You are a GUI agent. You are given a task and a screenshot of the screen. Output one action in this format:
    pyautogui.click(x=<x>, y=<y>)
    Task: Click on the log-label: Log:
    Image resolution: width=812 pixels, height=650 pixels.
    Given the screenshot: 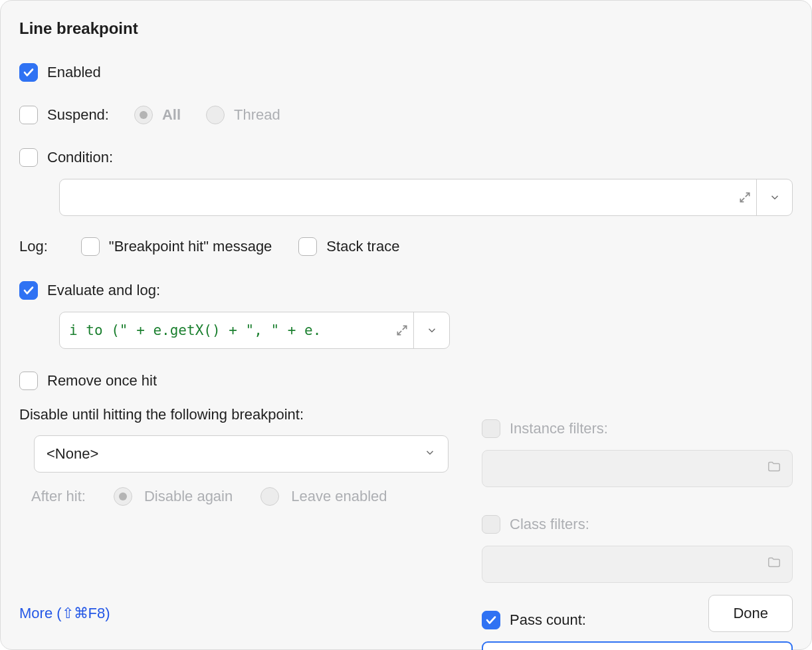 What is the action you would take?
    pyautogui.click(x=33, y=247)
    